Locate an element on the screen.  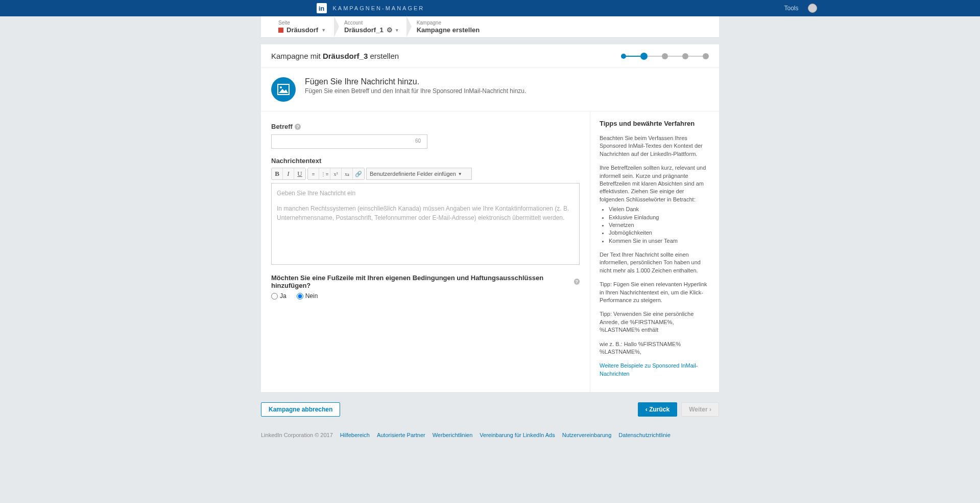
breadcrumb-campaign-value: Kampagne erstellen is located at coordinates (448, 30).